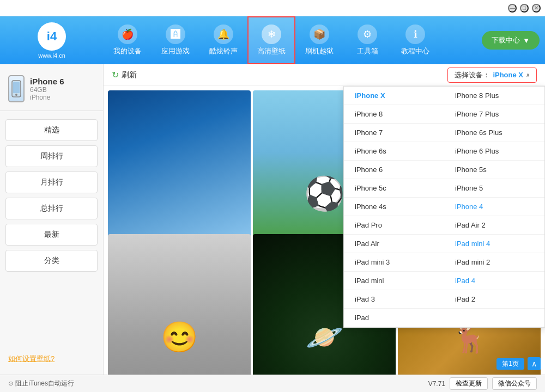  I want to click on logo-icon: i4, so click(52, 36).